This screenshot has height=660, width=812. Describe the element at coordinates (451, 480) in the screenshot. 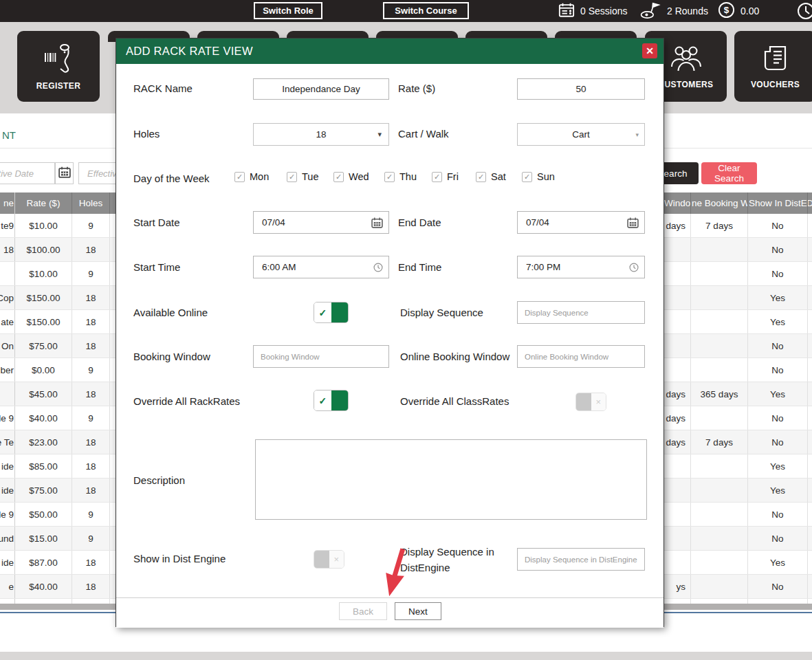

I see `description-textarea` at that location.